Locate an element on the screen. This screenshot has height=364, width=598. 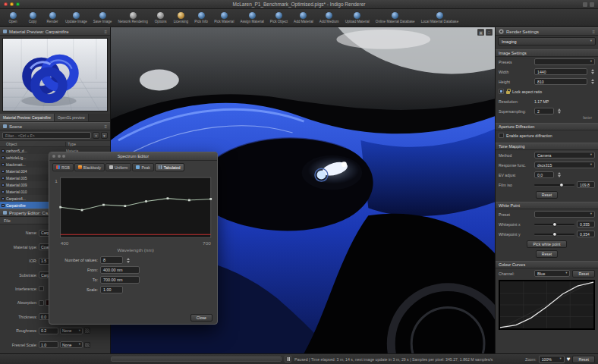
dock-panel-icon: ▣ is located at coordinates (481, 32).